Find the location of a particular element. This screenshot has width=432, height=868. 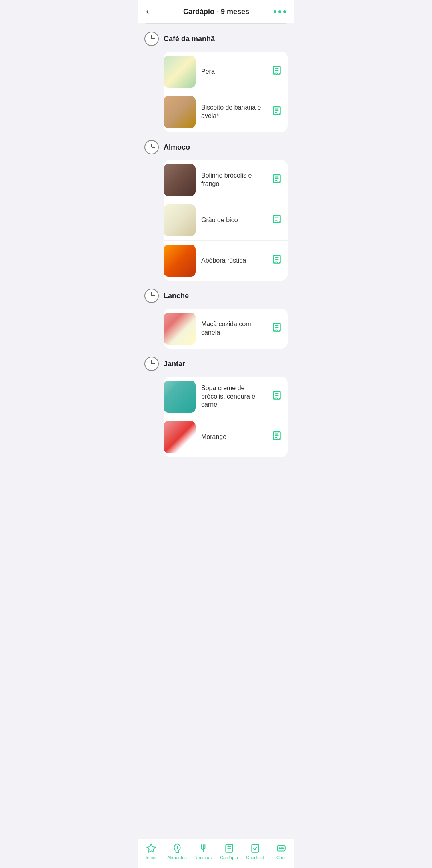

page-title: Cardápio - 9 meses is located at coordinates (216, 12).